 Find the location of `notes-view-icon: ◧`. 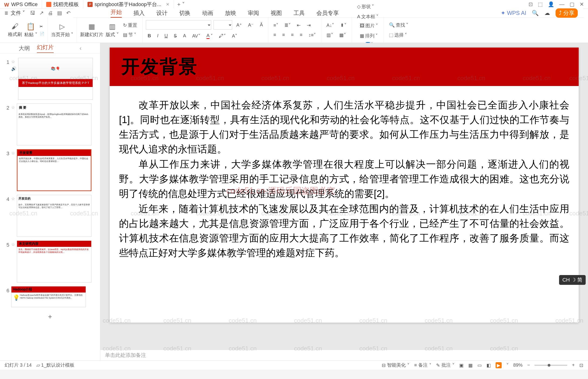

notes-view-icon: ◧ is located at coordinates (489, 365).